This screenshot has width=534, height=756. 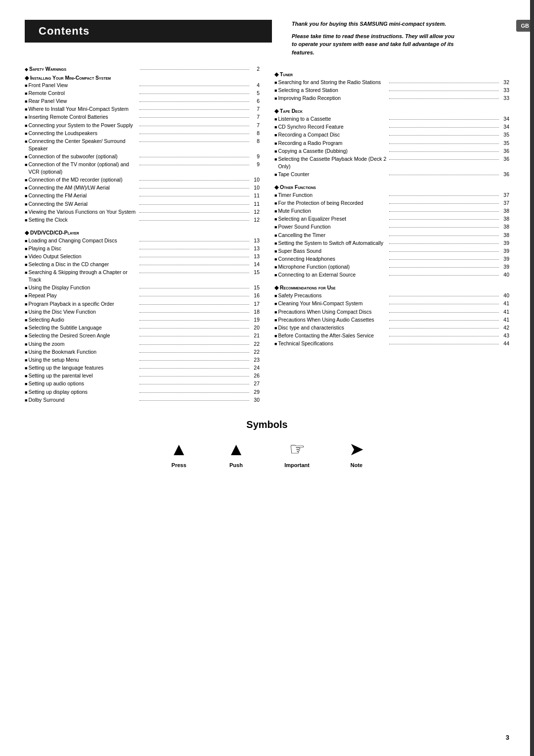 I want to click on toc-item-label: Using the Bookmark Function, so click(x=83, y=352).